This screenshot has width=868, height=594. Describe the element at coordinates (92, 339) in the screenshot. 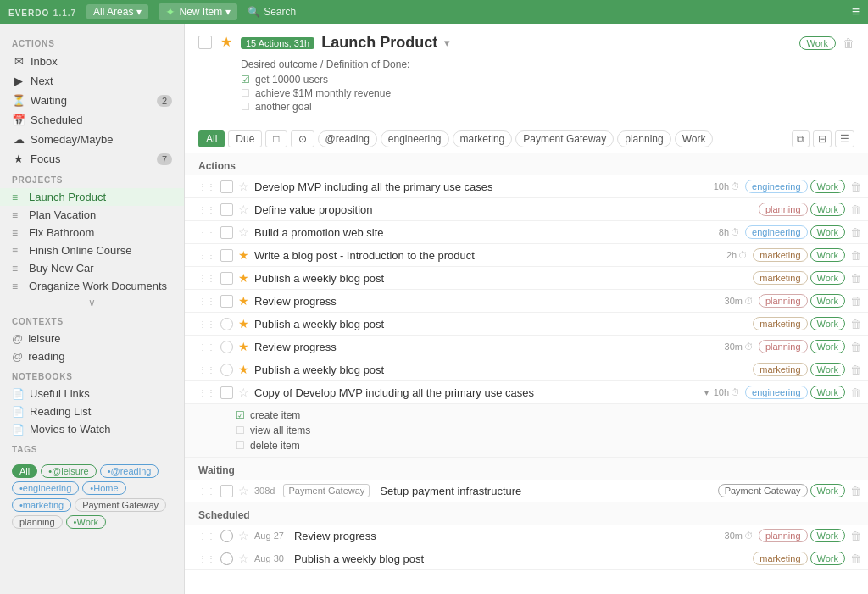

I see `sidebar-item-leisure: @ leisure` at that location.